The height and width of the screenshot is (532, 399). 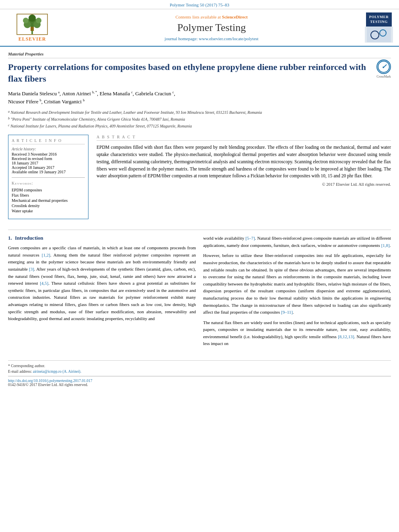 What do you see at coordinates (200, 55) in the screenshot?
I see `article-category: Material Properties` at bounding box center [200, 55].